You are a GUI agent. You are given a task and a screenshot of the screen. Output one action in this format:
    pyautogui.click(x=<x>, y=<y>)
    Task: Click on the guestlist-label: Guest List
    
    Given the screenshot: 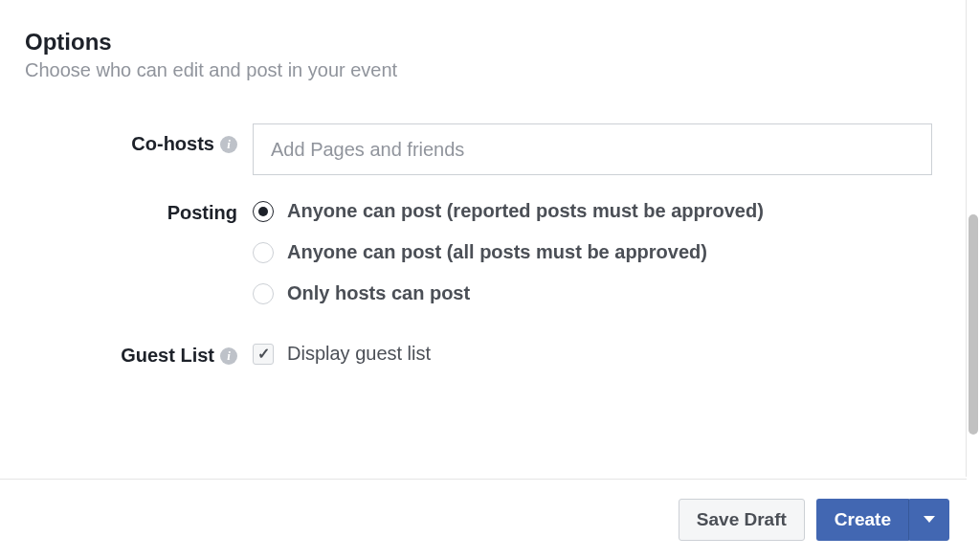 What is the action you would take?
    pyautogui.click(x=167, y=356)
    